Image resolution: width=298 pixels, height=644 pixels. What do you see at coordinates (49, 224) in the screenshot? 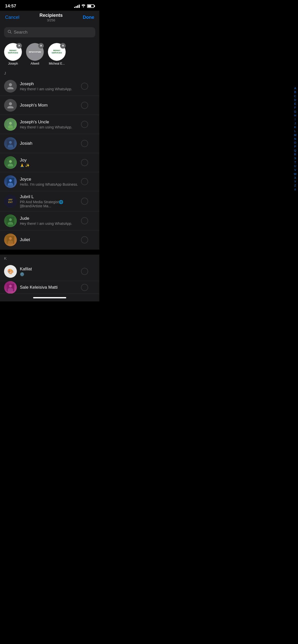
I see `contact-status-jude: Hey there! I am using WhatsApp.` at bounding box center [49, 224].